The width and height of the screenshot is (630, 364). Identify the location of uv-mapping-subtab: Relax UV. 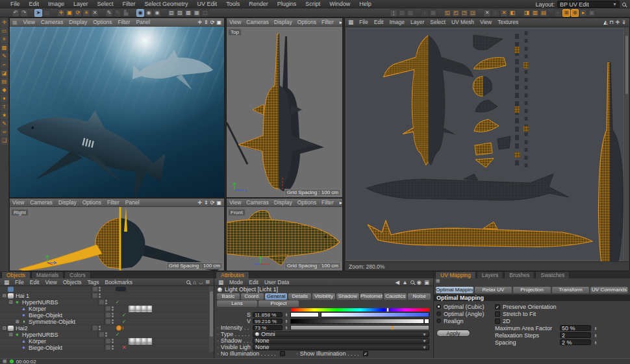
(494, 290).